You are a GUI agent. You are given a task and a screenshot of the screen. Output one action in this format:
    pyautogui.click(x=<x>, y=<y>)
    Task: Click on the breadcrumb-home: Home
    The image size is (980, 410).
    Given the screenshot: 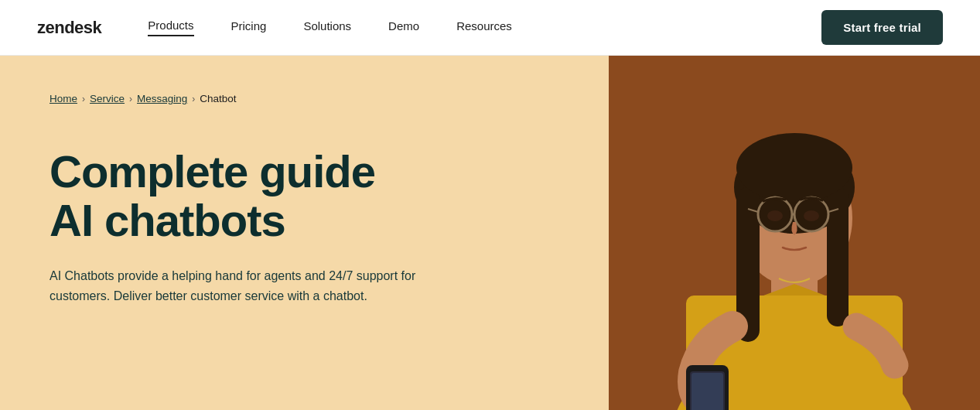 What is the action you would take?
    pyautogui.click(x=63, y=99)
    